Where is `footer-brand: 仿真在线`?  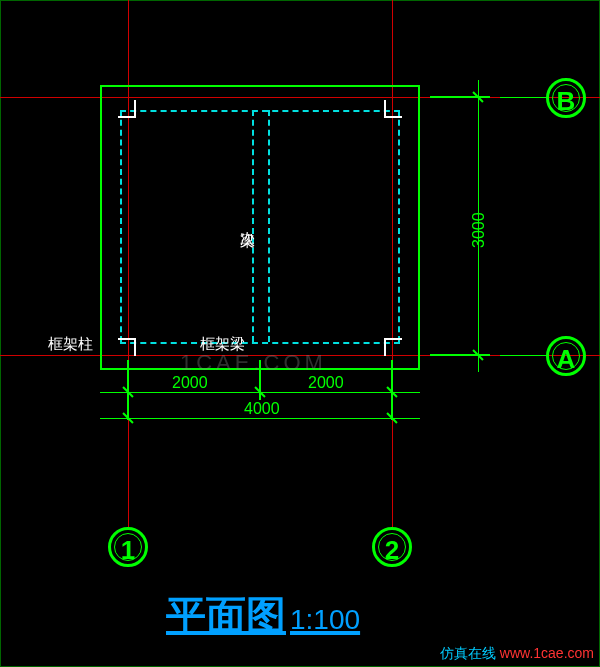
footer-brand: 仿真在线 is located at coordinates (468, 653).